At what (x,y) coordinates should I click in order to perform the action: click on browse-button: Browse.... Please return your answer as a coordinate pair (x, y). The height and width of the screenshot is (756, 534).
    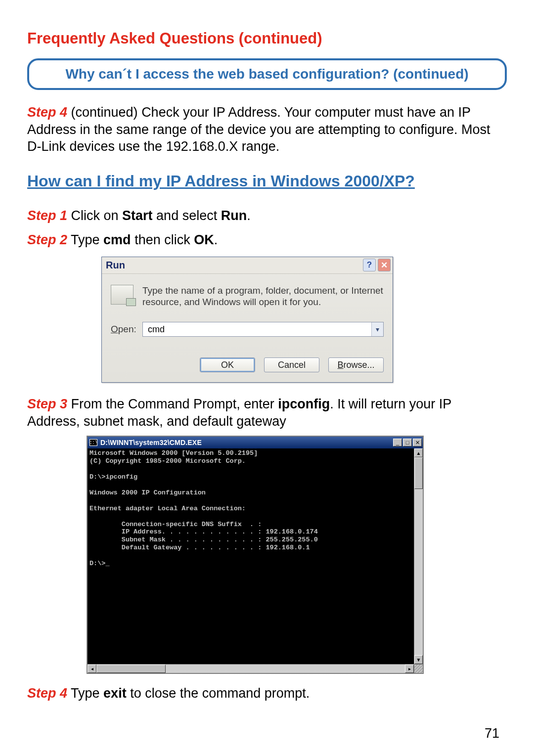
    Looking at the image, I should click on (356, 365).